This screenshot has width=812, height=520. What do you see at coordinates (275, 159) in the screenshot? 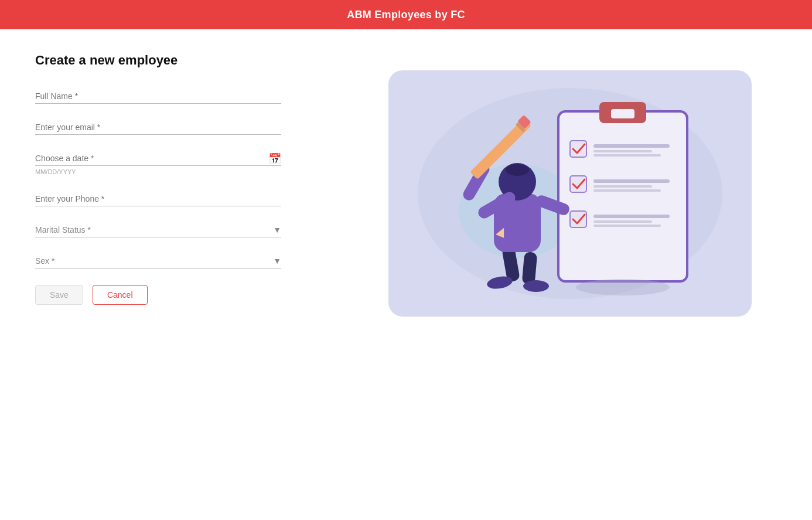
I see `calendar-icon: 📅` at bounding box center [275, 159].